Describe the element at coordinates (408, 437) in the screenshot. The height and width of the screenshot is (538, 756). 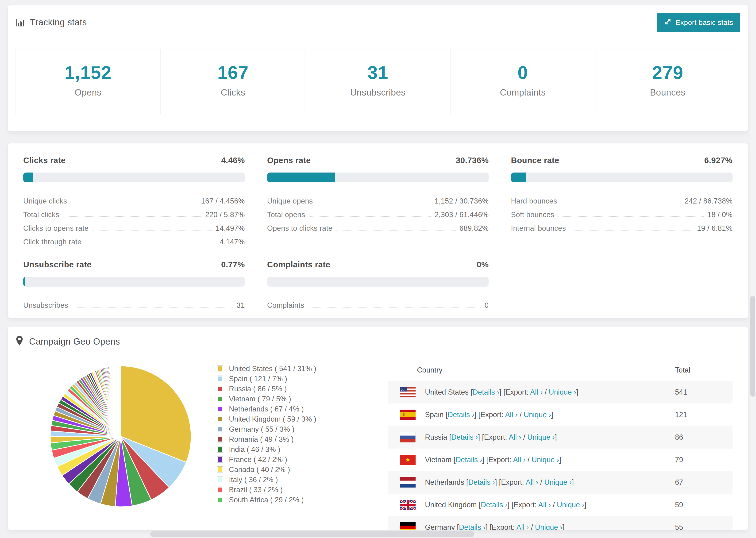
I see `ru-flag-icon` at that location.